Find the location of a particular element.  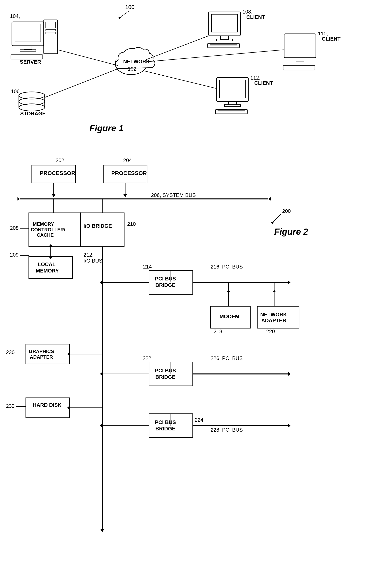

svg-text: SERVER is located at coordinates (31, 62).